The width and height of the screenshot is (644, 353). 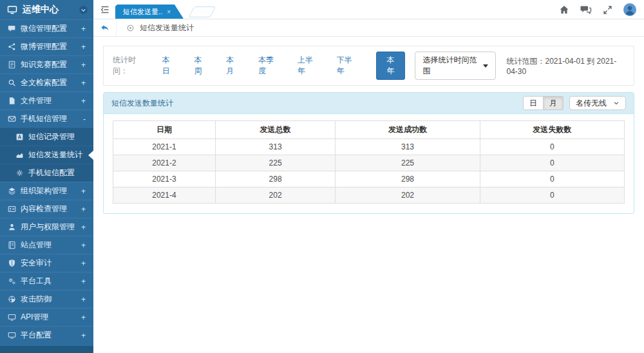 I want to click on shield-icon, so click(x=12, y=263).